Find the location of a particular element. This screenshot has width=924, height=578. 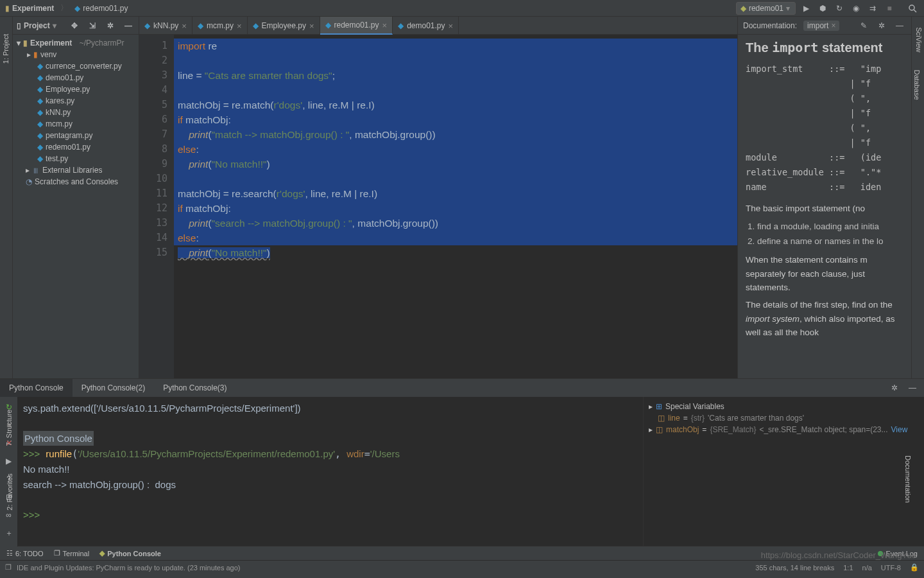

editor-tab: ◆Employee.py× is located at coordinates (284, 26).